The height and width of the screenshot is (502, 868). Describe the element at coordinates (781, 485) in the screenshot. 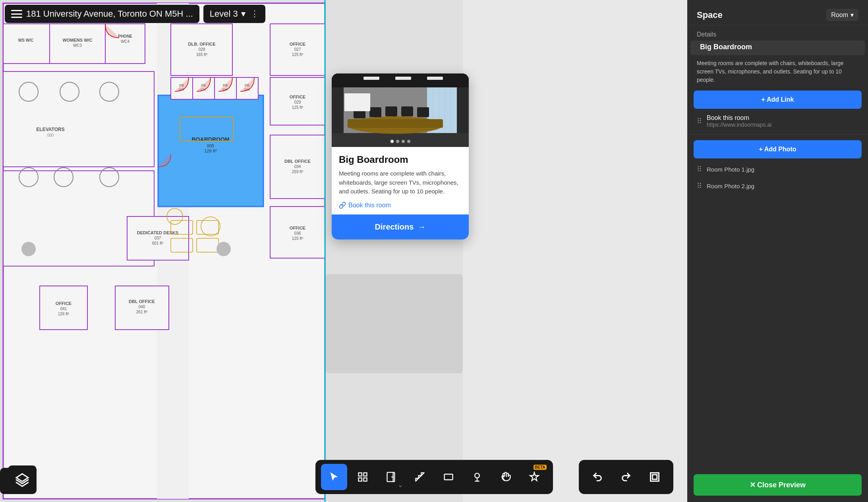

I see `close-preview-label: Close Preview` at that location.